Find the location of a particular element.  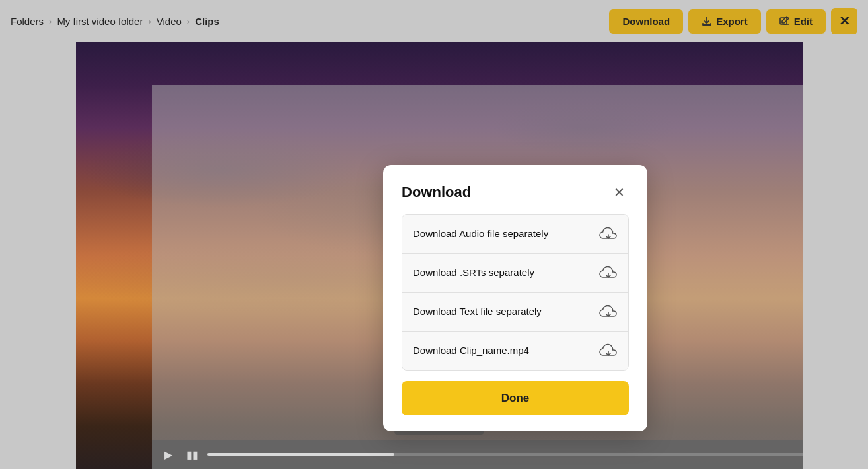

download-item-srts: Download .SRTs separately is located at coordinates (515, 273).